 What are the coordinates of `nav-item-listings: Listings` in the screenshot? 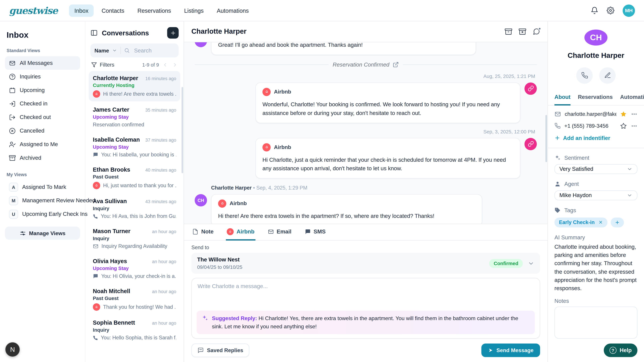 It's located at (194, 10).